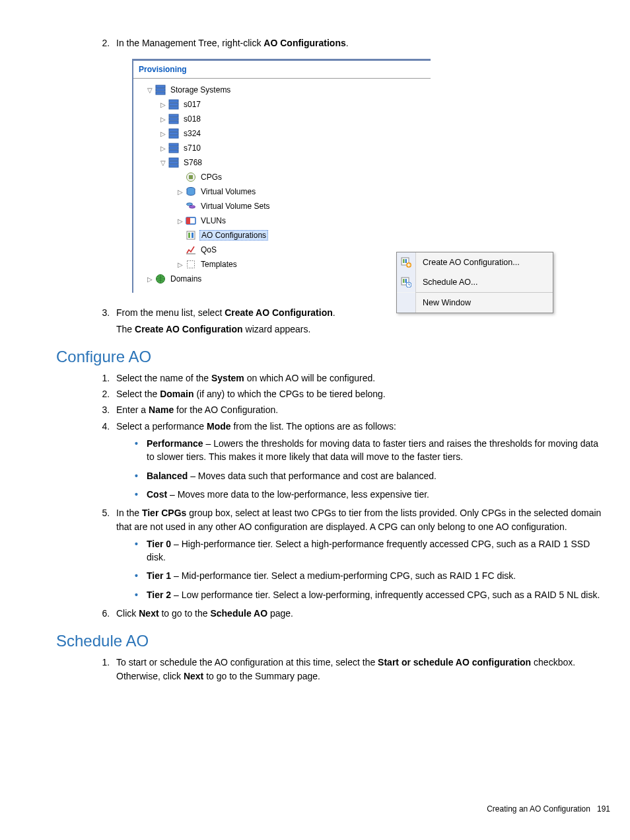 This screenshot has height=840, width=630. What do you see at coordinates (213, 221) in the screenshot?
I see `label: VLUNs` at bounding box center [213, 221].